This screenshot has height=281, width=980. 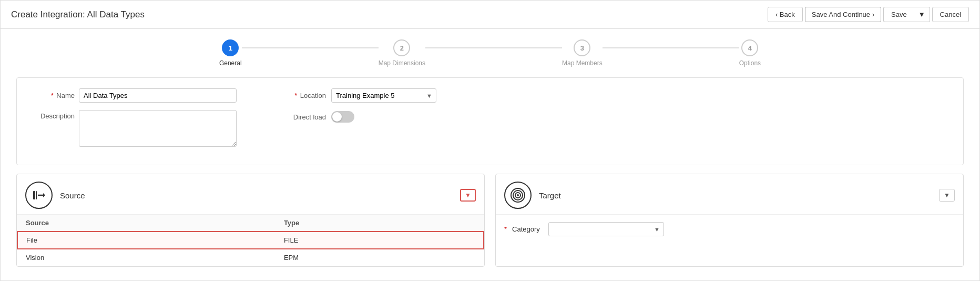 I want to click on source-row-vision: Vision EPM, so click(x=250, y=258).